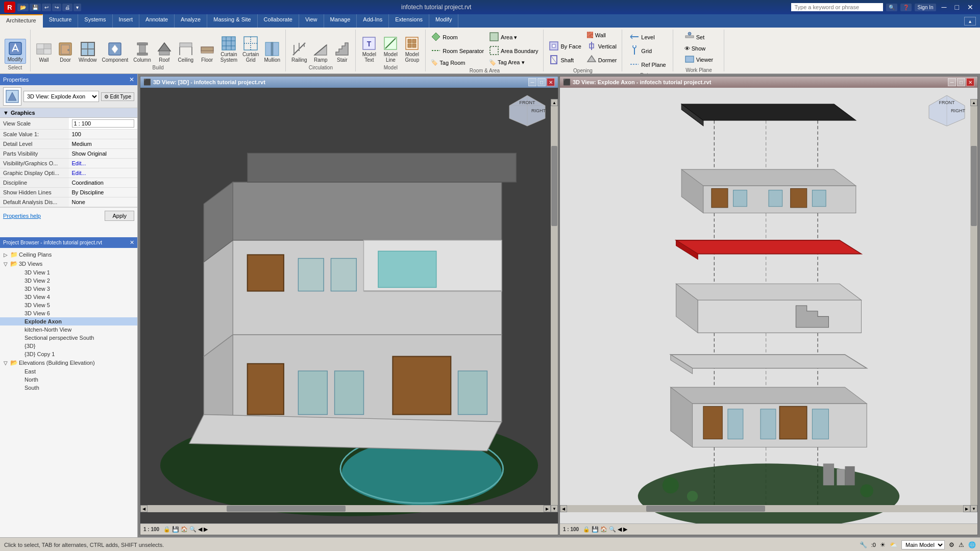 The image size is (980, 551). I want to click on tree-item-north: North, so click(68, 380).